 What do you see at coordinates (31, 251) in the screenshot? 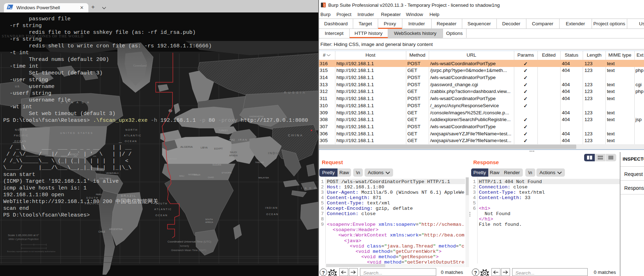
I see `svg-text:Boundary representation is not: Boundary representation is not necessari…` at bounding box center [31, 251].